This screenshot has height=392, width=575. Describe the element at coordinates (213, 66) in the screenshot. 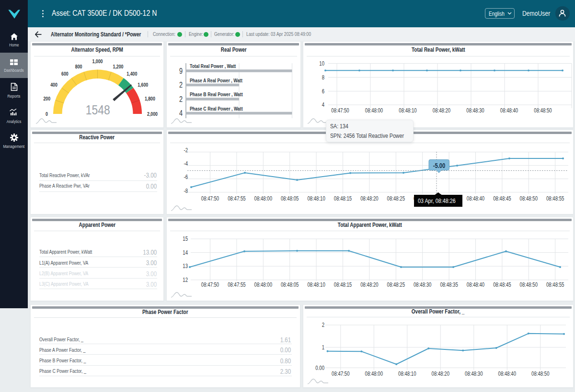

I see `svg-text: Total Real Power , Watt` at that location.